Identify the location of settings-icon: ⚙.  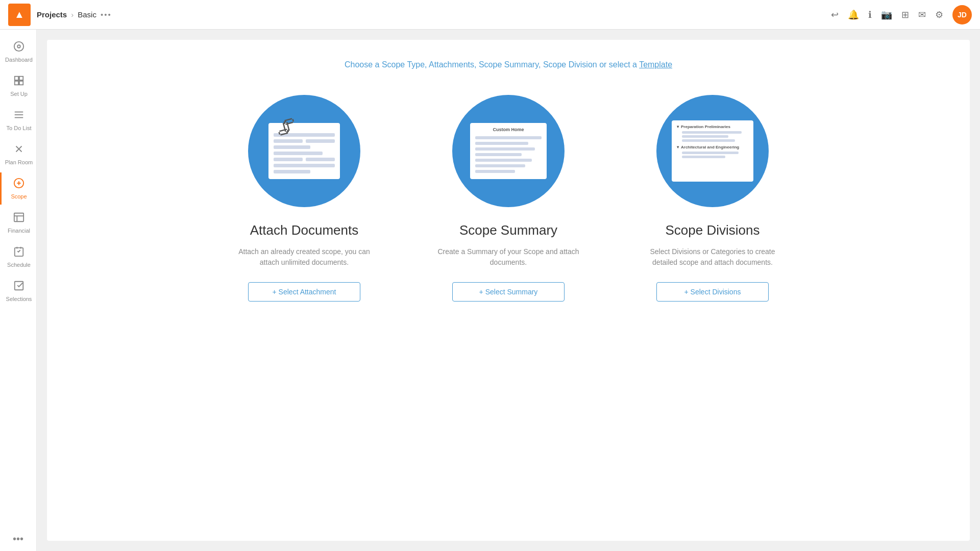
(939, 15).